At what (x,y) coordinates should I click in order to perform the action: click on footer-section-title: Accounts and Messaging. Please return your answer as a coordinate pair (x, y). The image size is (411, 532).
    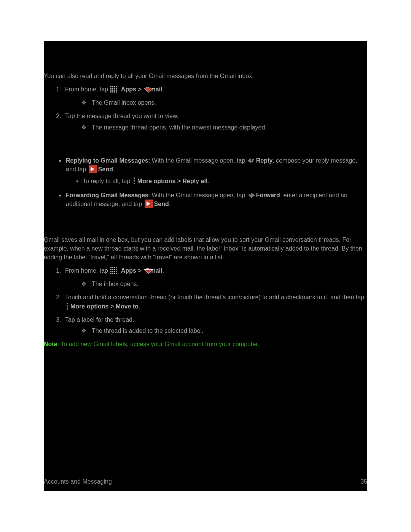
    Looking at the image, I should click on (78, 481).